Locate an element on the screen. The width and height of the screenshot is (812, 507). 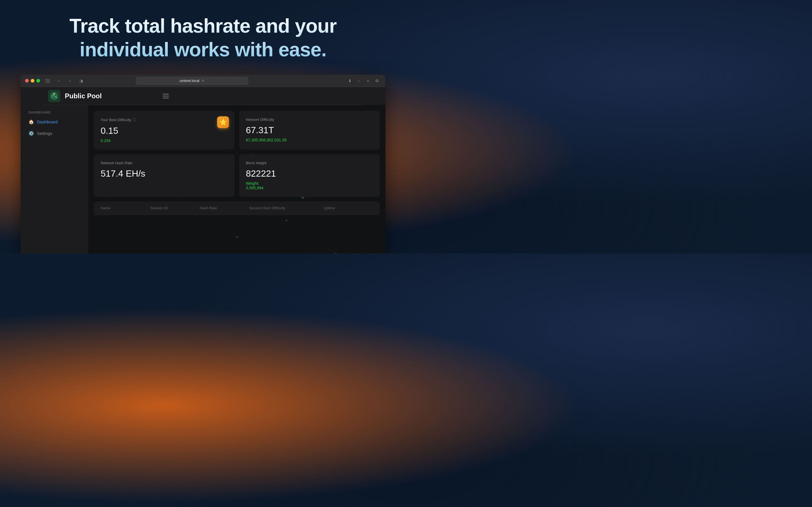
app-name: Public Pool is located at coordinates (83, 96).